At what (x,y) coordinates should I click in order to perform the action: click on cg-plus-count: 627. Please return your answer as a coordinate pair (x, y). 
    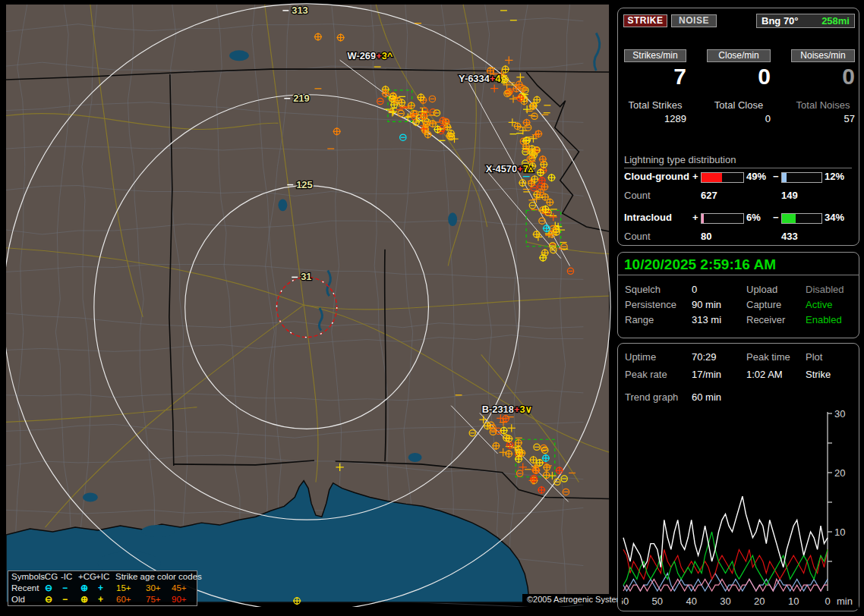
    Looking at the image, I should click on (709, 196).